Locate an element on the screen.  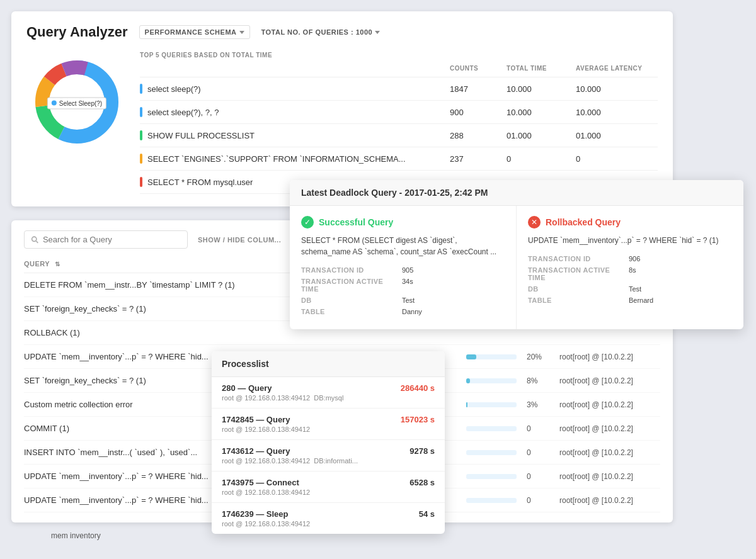
schema-label: PERFORMANCE SCHEMA is located at coordinates (191, 32).